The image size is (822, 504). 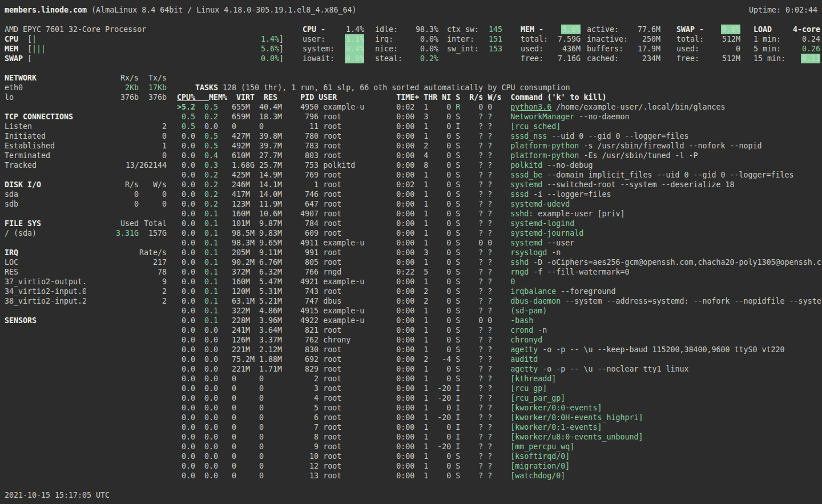 What do you see at coordinates (444, 388) in the screenshot?
I see `cell-ni: -20` at bounding box center [444, 388].